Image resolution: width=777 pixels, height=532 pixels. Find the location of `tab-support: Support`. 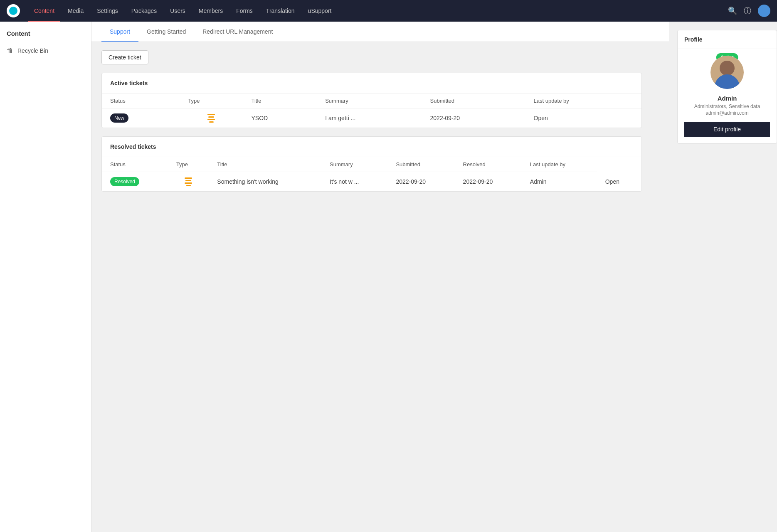

tab-support: Support is located at coordinates (120, 32).